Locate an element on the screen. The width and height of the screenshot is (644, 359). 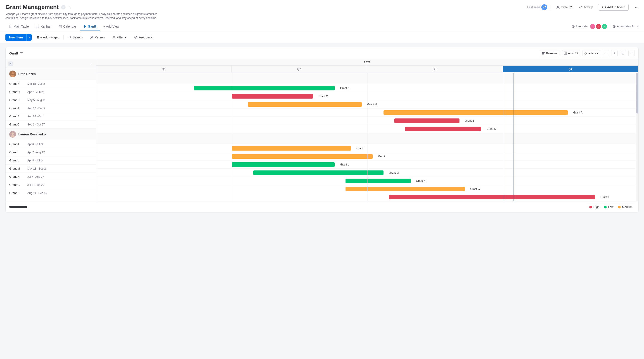
integrate-button: Integrate is located at coordinates (580, 26).